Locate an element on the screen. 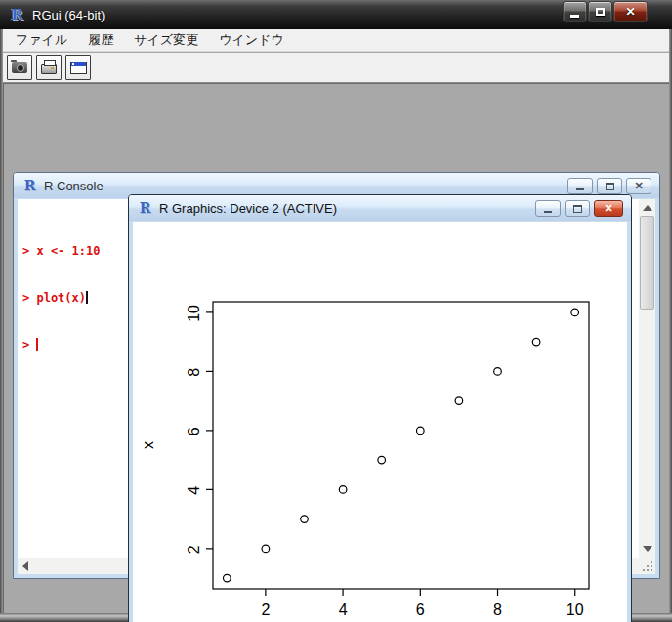 The width and height of the screenshot is (672, 622). window-border-left is located at coordinates (2, 321).